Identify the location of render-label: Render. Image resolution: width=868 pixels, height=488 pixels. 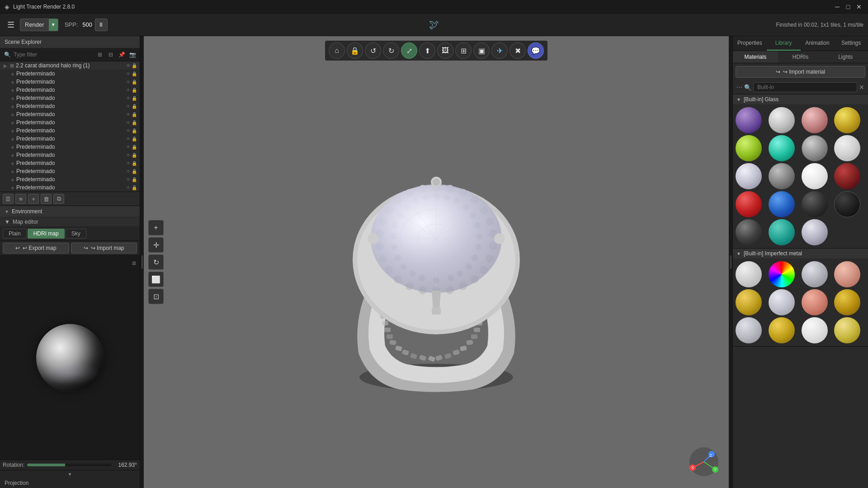
(34, 24).